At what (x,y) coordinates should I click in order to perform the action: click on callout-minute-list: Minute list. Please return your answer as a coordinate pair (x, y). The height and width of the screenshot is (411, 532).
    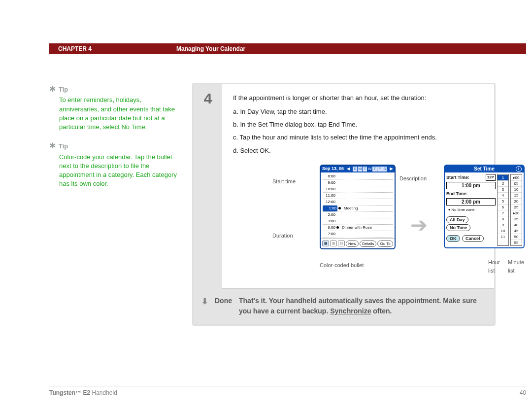
    Looking at the image, I should click on (518, 267).